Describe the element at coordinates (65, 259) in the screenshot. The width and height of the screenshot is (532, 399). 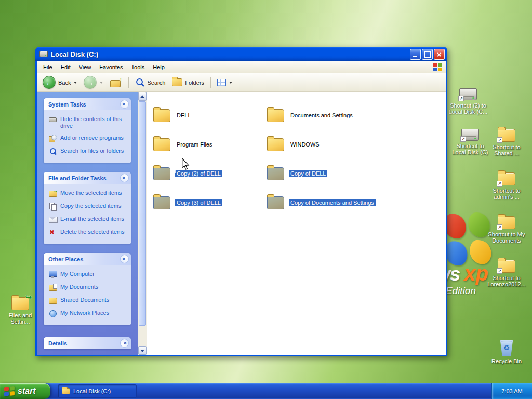
I see `panel-title: Other Places` at that location.